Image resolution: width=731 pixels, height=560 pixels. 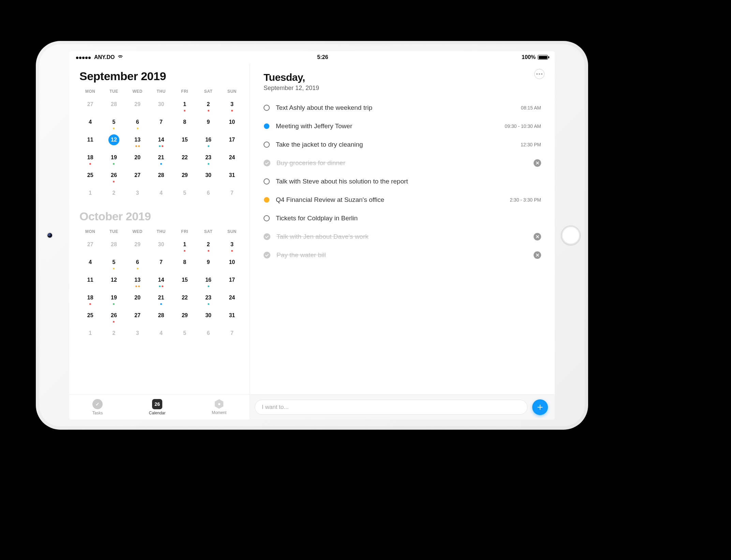 I want to click on task-row: Pay the water bill, so click(x=402, y=255).